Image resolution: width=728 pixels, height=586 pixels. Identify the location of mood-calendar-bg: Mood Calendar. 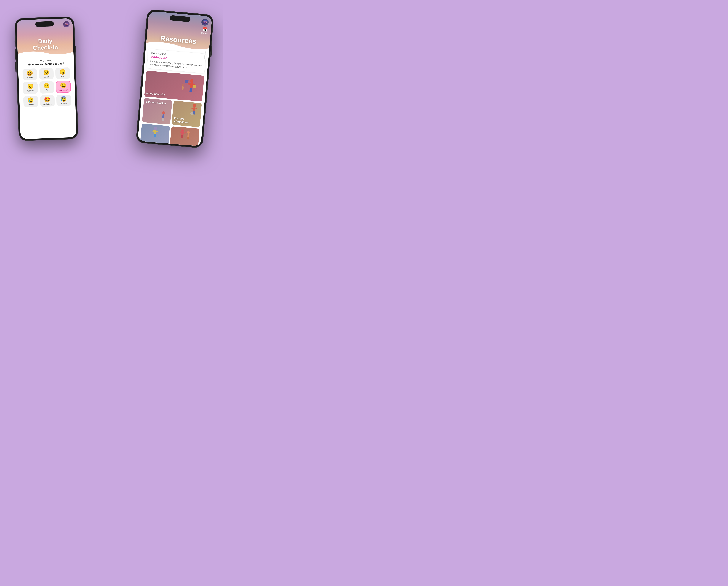
(174, 86).